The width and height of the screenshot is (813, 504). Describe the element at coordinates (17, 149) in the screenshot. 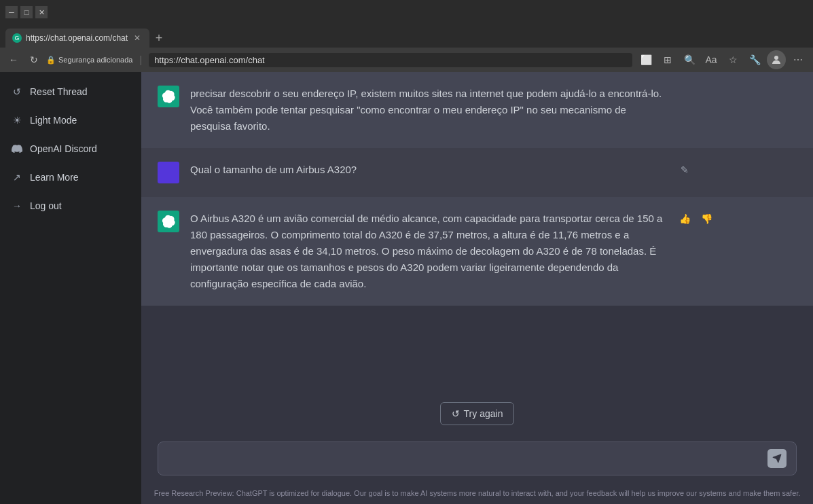

I see `discord-icon` at that location.